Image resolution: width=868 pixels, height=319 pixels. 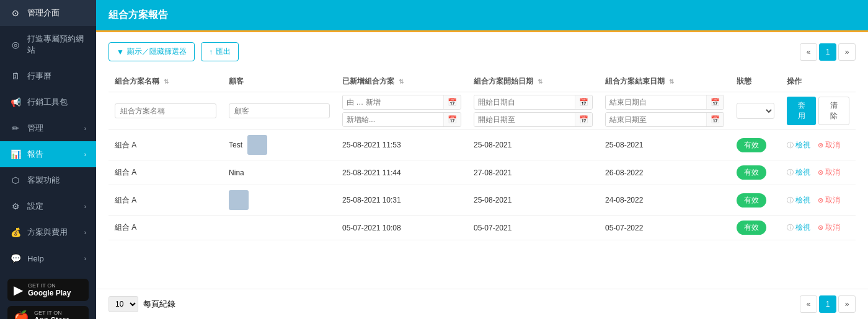 What do you see at coordinates (159, 304) in the screenshot?
I see `per-page-label: 每頁紀錄` at bounding box center [159, 304].